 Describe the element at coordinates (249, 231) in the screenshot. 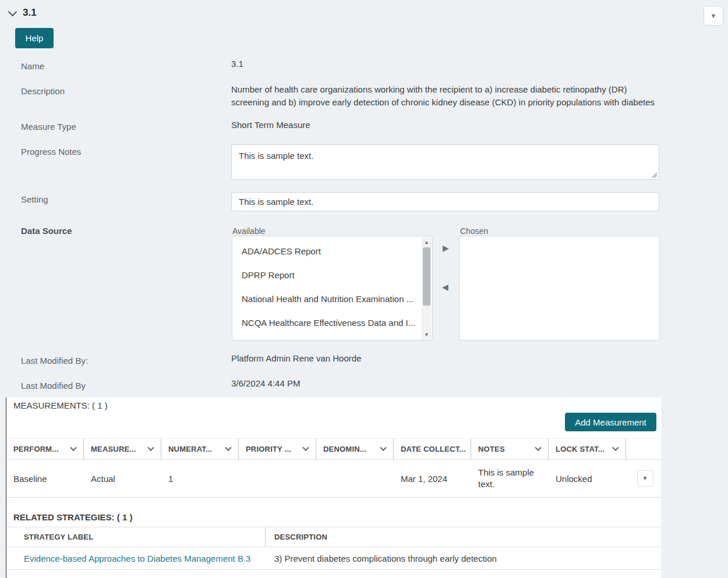

I see `available-list-label: Available` at that location.